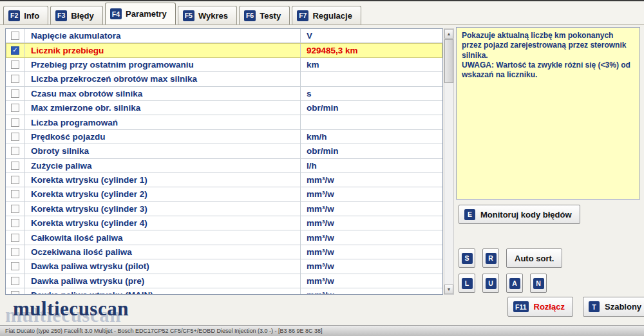  Describe the element at coordinates (535, 258) in the screenshot. I see `auto-sort-button: Auto sort.` at that location.